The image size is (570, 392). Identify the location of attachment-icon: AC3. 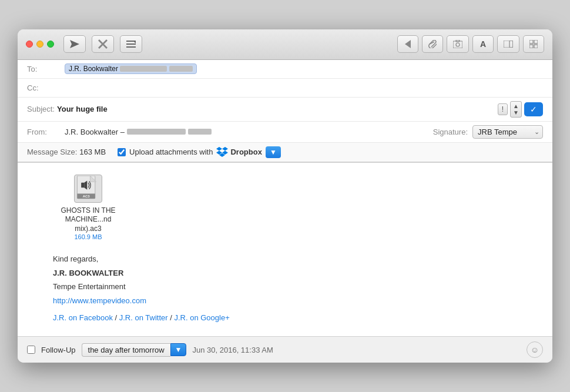
(88, 189).